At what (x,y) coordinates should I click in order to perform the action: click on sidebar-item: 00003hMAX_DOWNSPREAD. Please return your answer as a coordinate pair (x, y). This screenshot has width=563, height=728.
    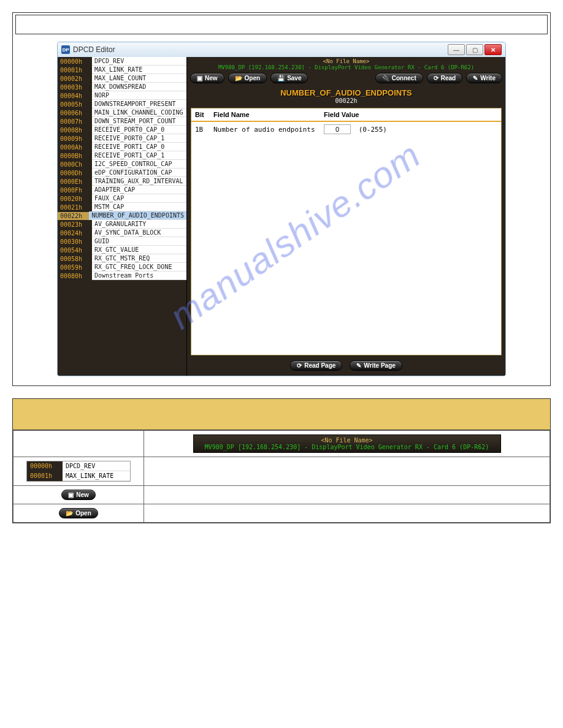
    Looking at the image, I should click on (122, 87).